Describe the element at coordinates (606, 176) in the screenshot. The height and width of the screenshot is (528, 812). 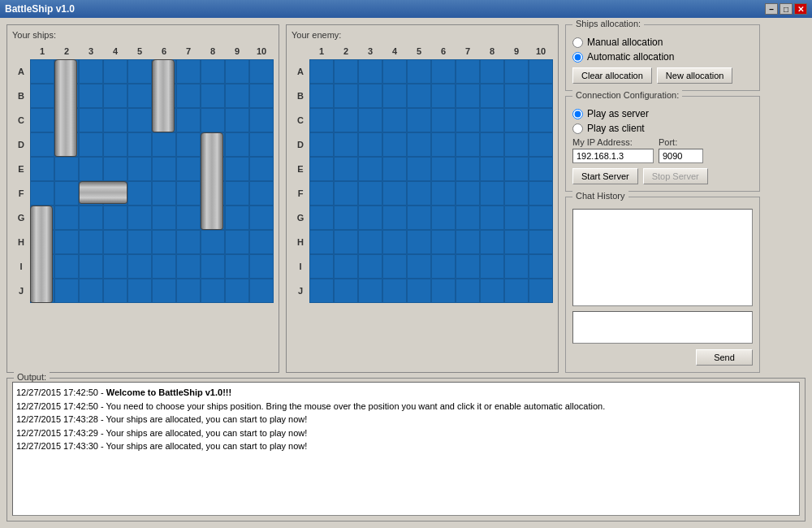
I see `start-server-button: Start Server` at that location.